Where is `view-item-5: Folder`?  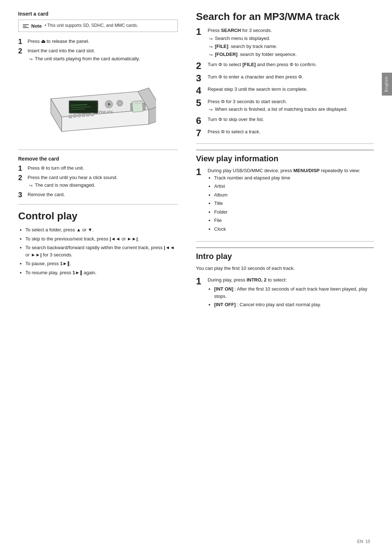
view-item-5: Folder is located at coordinates (294, 212).